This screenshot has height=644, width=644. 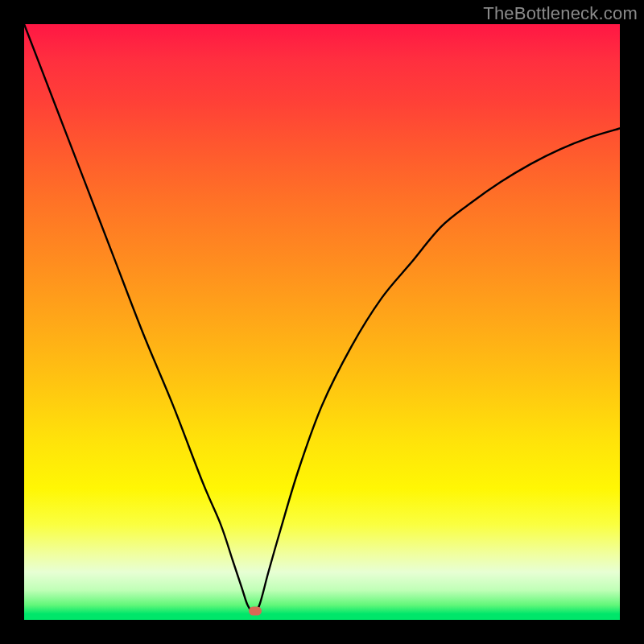 I want to click on optimum-marker, so click(x=255, y=610).